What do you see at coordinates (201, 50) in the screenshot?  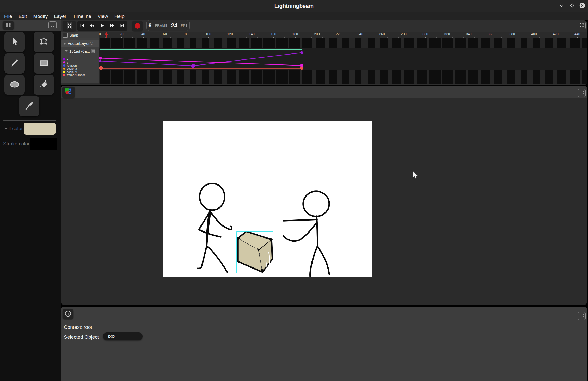 I see `layer-span-bar` at bounding box center [201, 50].